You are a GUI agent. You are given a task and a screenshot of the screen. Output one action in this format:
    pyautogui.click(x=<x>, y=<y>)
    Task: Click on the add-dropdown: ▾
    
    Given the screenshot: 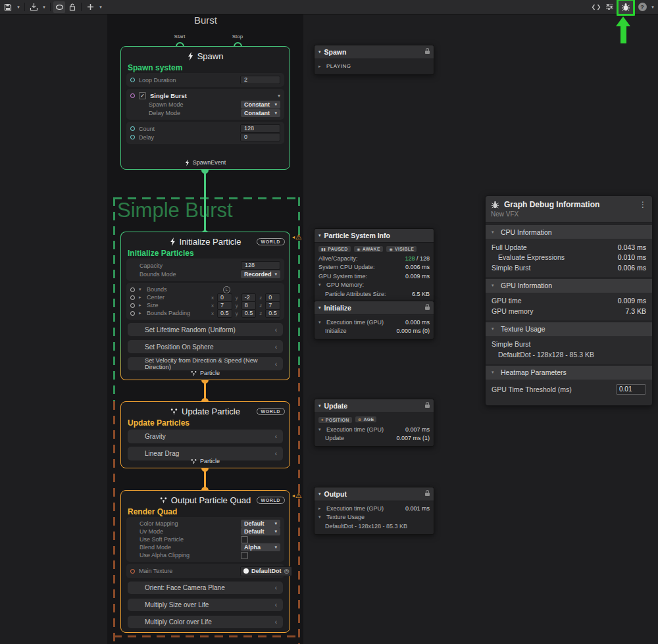 What is the action you would take?
    pyautogui.click(x=101, y=7)
    